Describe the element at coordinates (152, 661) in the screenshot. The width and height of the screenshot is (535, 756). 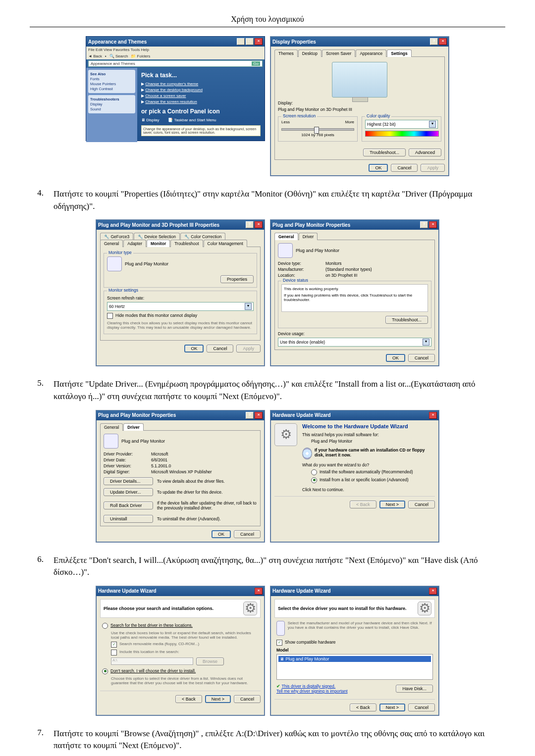
I see `location-path-input: A:\` at that location.